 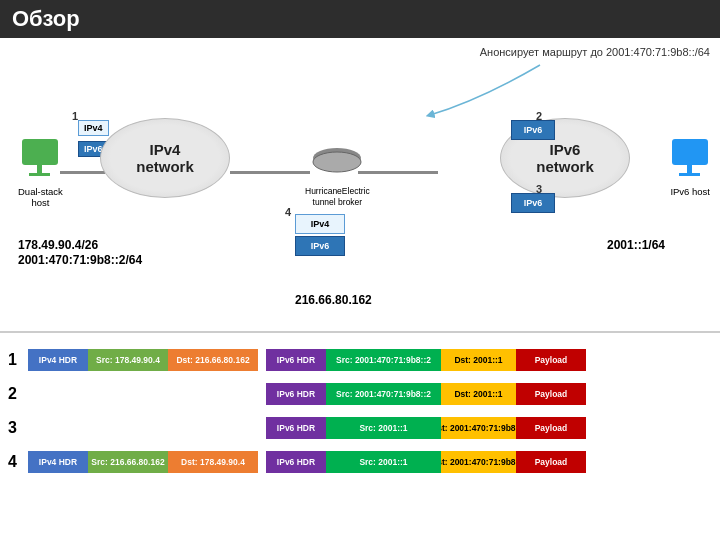 What do you see at coordinates (46, 19) in the screenshot?
I see `page-title: Обзор` at bounding box center [46, 19].